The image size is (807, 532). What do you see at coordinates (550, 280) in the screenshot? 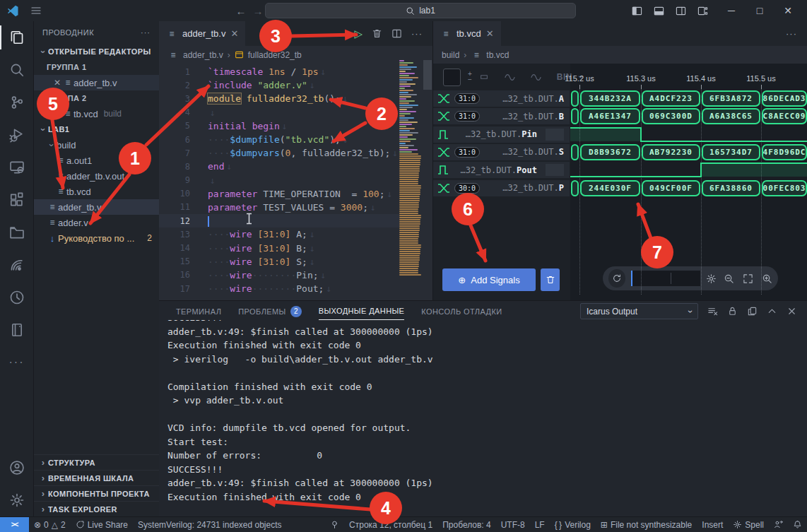
I see `remove-signals-button` at bounding box center [550, 280].